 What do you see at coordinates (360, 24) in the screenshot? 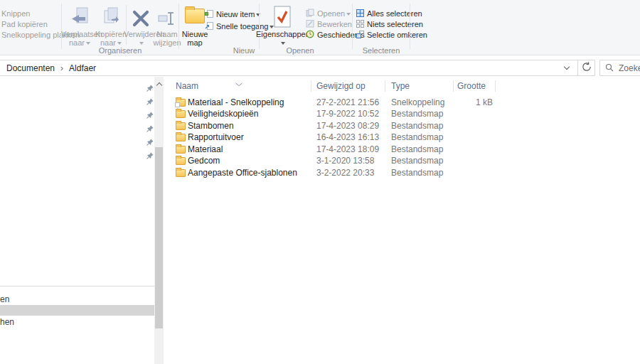
I see `select-none-icon` at bounding box center [360, 24].